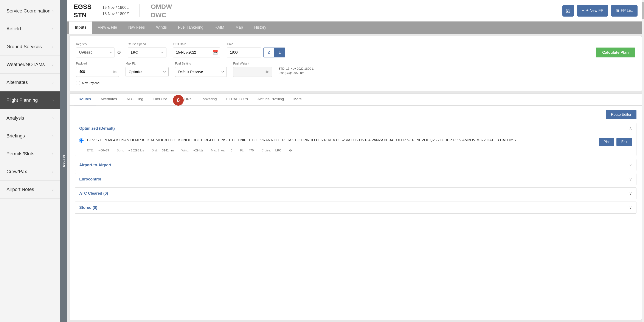 This screenshot has width=644, height=322. What do you see at coordinates (30, 82) in the screenshot?
I see `sidebar-item-alternates: Alternates ›` at bounding box center [30, 82].